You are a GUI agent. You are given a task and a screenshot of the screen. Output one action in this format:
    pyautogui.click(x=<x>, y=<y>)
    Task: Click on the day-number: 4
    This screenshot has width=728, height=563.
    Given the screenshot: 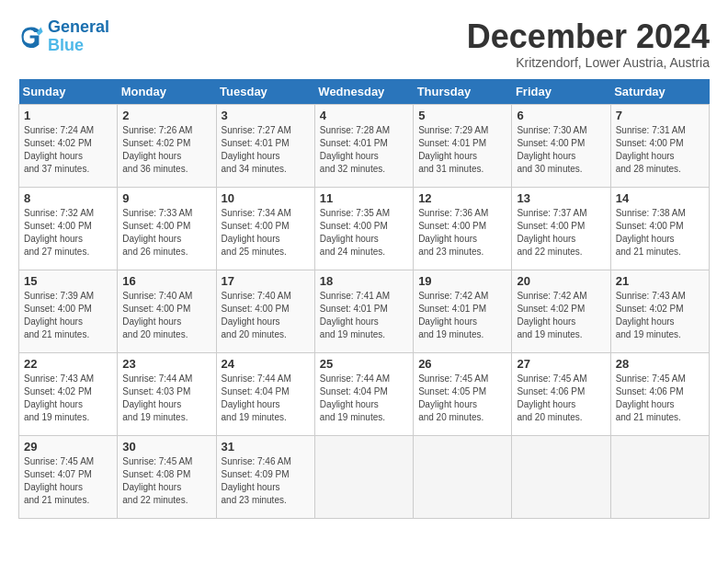 What is the action you would take?
    pyautogui.click(x=364, y=116)
    